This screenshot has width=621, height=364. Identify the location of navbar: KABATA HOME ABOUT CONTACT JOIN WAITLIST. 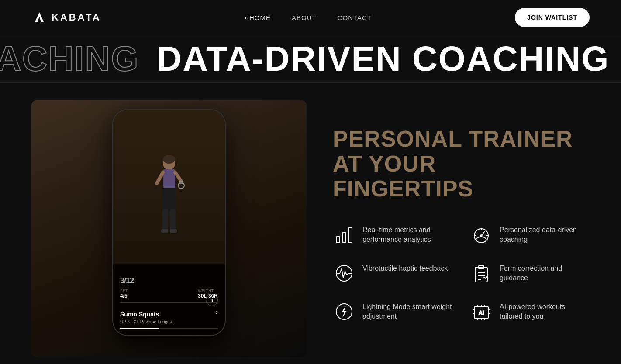
(310, 17).